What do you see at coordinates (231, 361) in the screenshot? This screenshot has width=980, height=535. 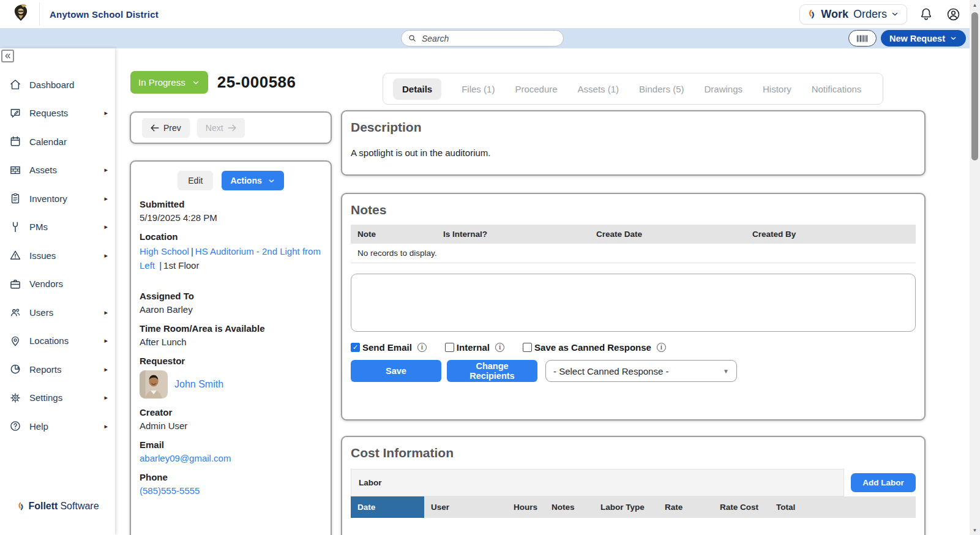 I see `requestor-label: Requestor` at bounding box center [231, 361].